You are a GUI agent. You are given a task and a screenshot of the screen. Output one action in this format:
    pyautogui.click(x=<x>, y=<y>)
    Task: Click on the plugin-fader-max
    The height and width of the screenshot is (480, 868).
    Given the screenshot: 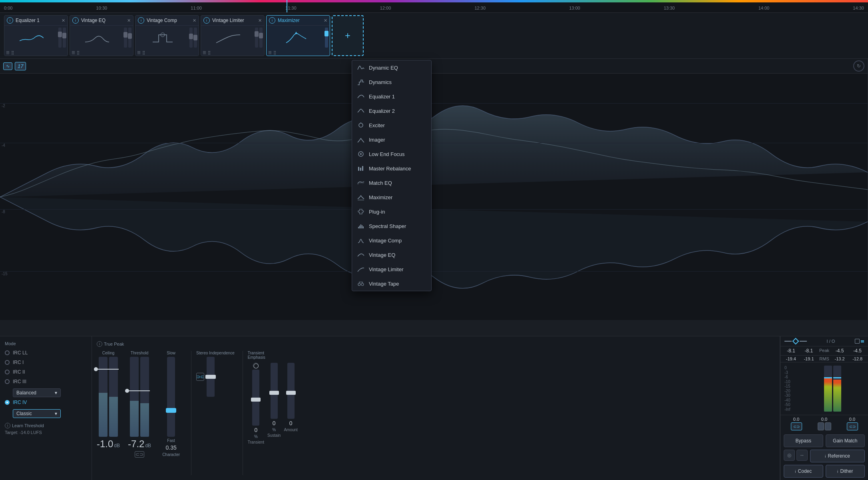 What is the action you would take?
    pyautogui.click(x=326, y=38)
    